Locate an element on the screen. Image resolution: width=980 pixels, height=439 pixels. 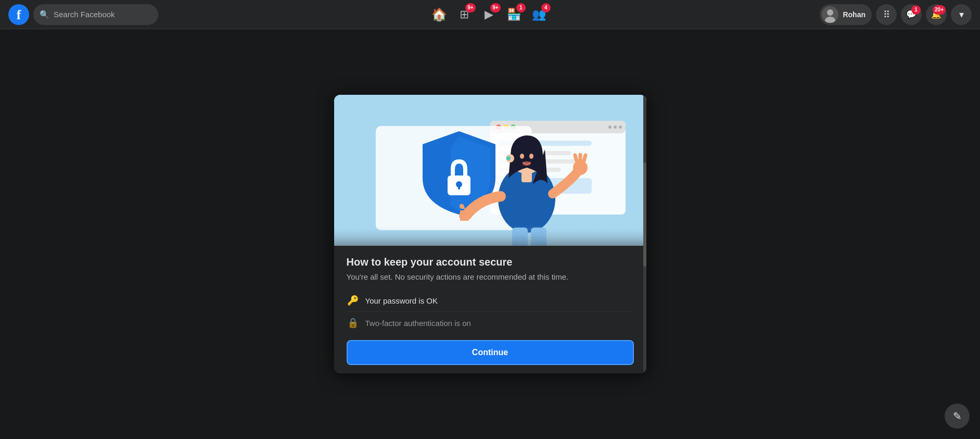
nav-center: 🏠 ⊞ 9+ ▶ 9+ 🏪 1 👥 4 is located at coordinates (489, 15).